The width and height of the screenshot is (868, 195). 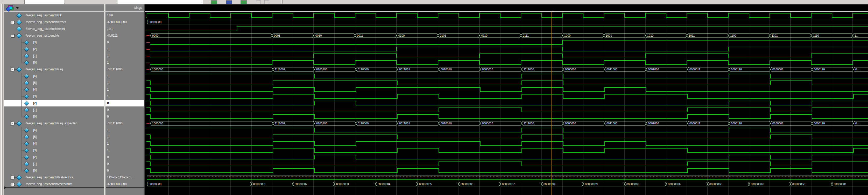 I want to click on signal-value-row-14: 0, so click(x=125, y=110).